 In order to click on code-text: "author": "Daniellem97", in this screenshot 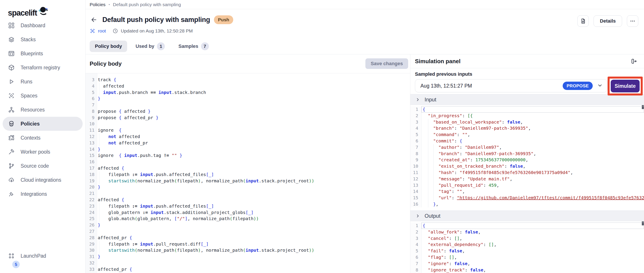, I will do `click(533, 147)`.